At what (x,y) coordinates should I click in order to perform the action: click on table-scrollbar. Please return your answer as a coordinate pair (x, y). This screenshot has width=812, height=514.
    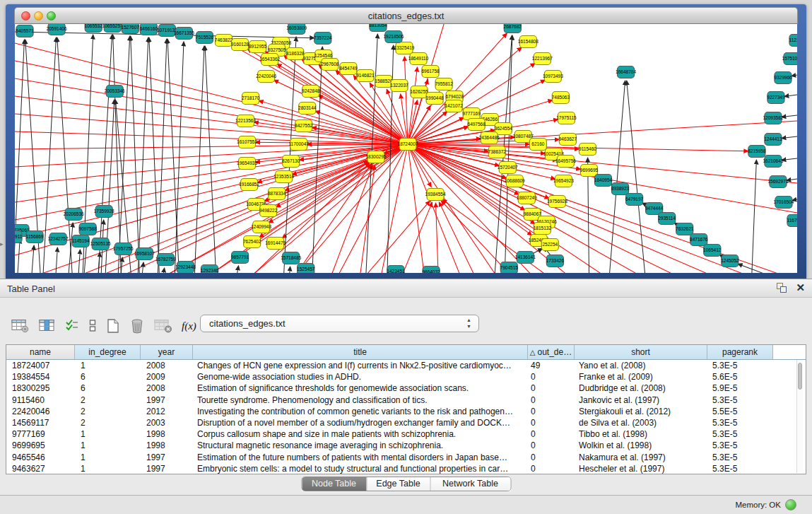
    Looking at the image, I should click on (800, 416).